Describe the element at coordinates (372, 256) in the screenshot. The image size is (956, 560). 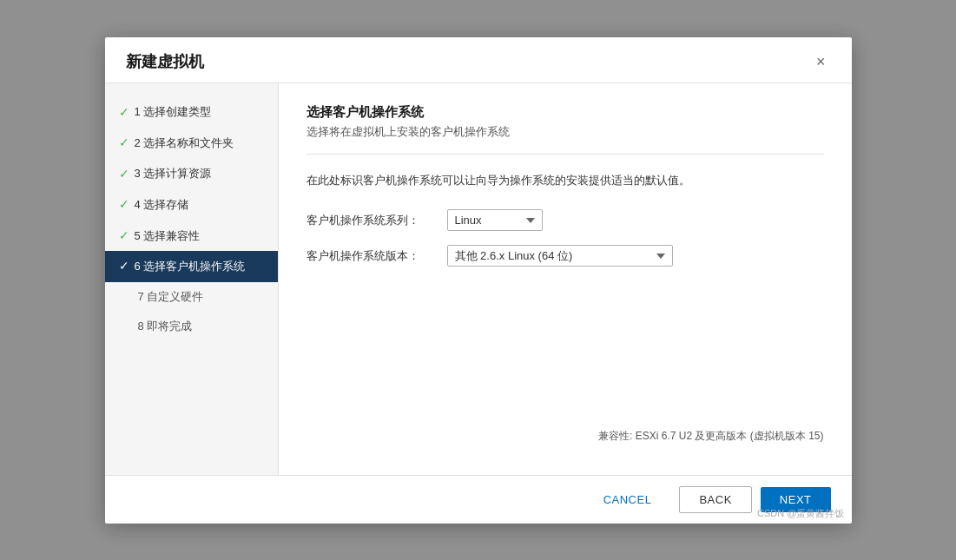
I see `os-version-label: 客户机操作系统版本：` at that location.